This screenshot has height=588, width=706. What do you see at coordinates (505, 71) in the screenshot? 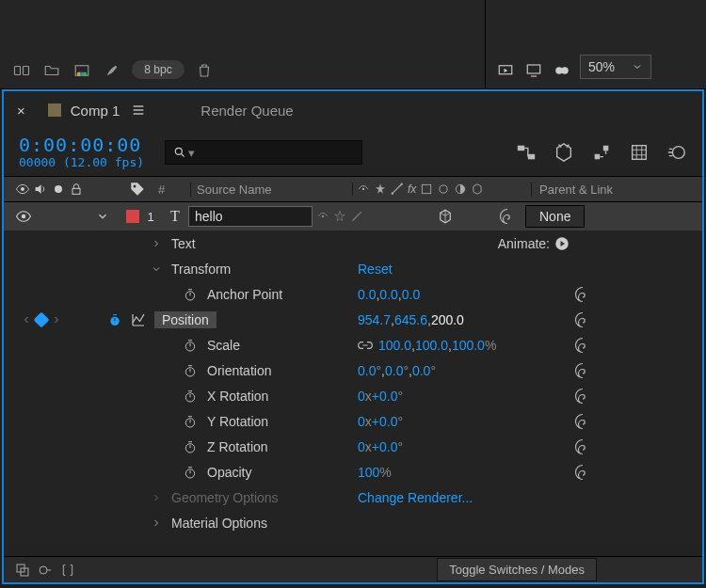
I see `preview-icon` at bounding box center [505, 71].